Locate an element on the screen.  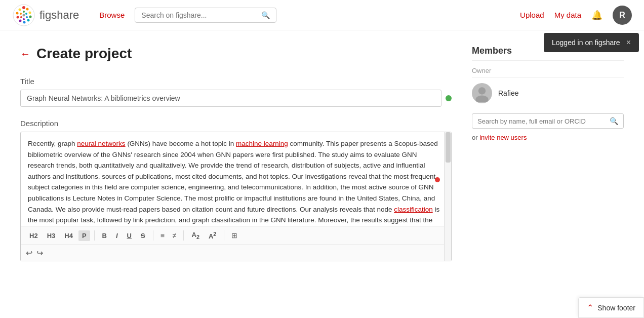
italic-button: I is located at coordinates (117, 236).